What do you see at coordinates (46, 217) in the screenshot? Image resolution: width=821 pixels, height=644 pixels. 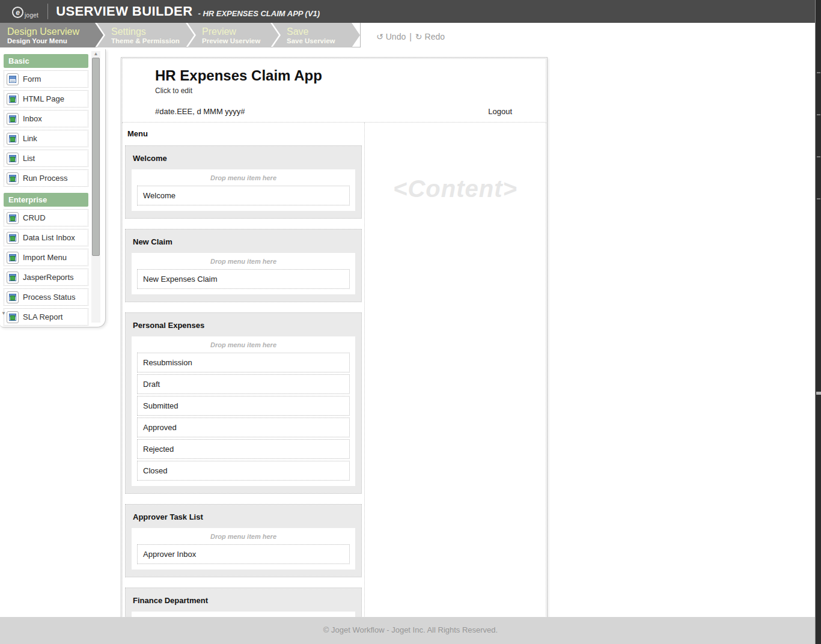 I see `palette-item: CRUD` at bounding box center [46, 217].